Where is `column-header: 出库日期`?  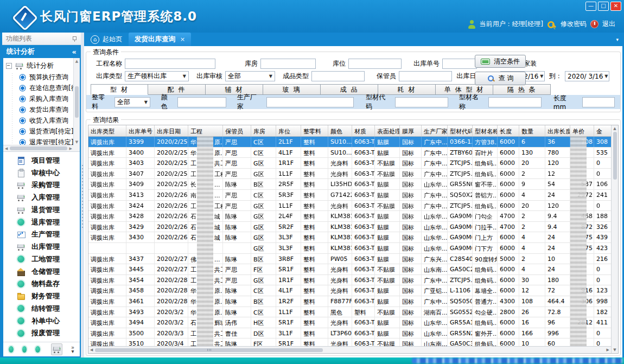
column-header: 出库日期 is located at coordinates (171, 131).